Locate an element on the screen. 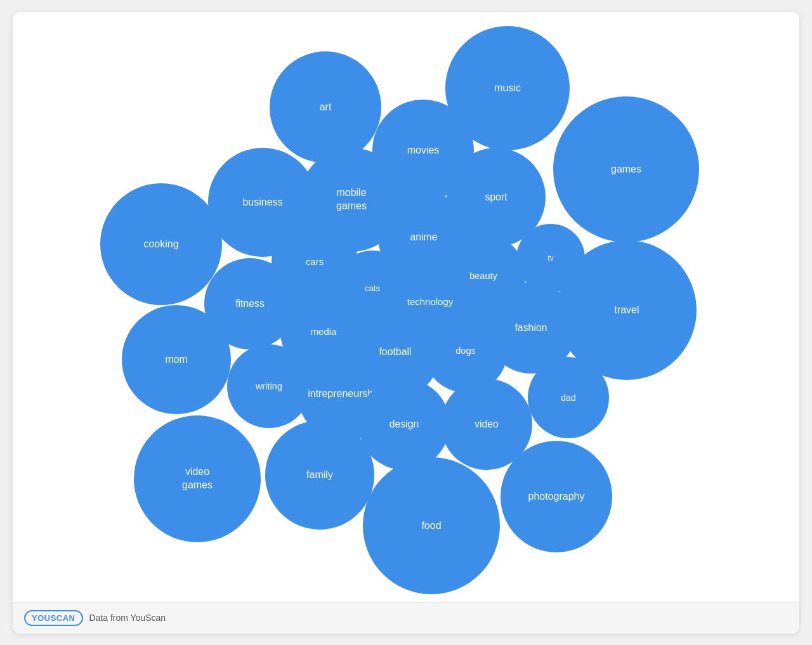 This screenshot has width=812, height=645. youscan-badge: YOUSCAN is located at coordinates (53, 618).